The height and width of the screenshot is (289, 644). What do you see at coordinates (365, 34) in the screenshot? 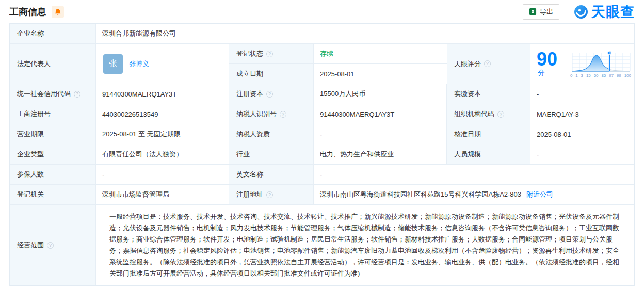
I see `company-name-value: 深圳合邦新能源有限公司` at bounding box center [365, 34].